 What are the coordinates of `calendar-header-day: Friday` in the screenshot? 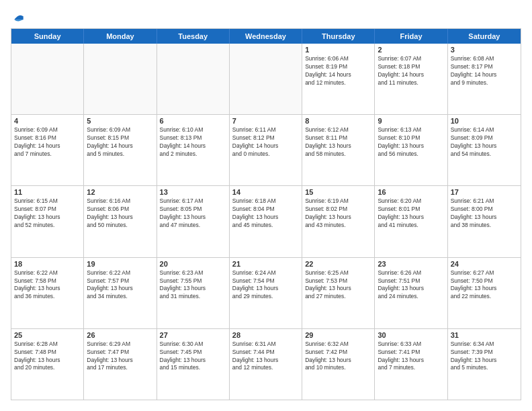 It's located at (411, 36).